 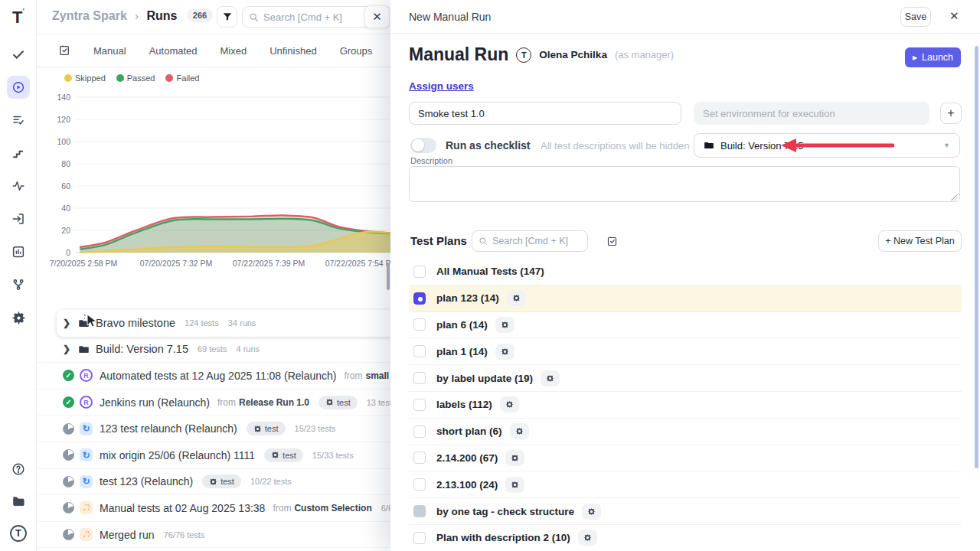 What do you see at coordinates (685, 459) in the screenshot?
I see `test-plan-row: 2.14.200 (67)` at bounding box center [685, 459].